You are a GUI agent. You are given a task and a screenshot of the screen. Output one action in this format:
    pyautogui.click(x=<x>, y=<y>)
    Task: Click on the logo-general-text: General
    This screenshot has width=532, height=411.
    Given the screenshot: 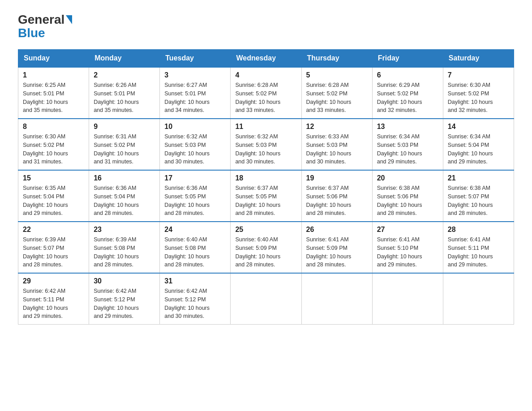 What is the action you would take?
    pyautogui.click(x=41, y=20)
    